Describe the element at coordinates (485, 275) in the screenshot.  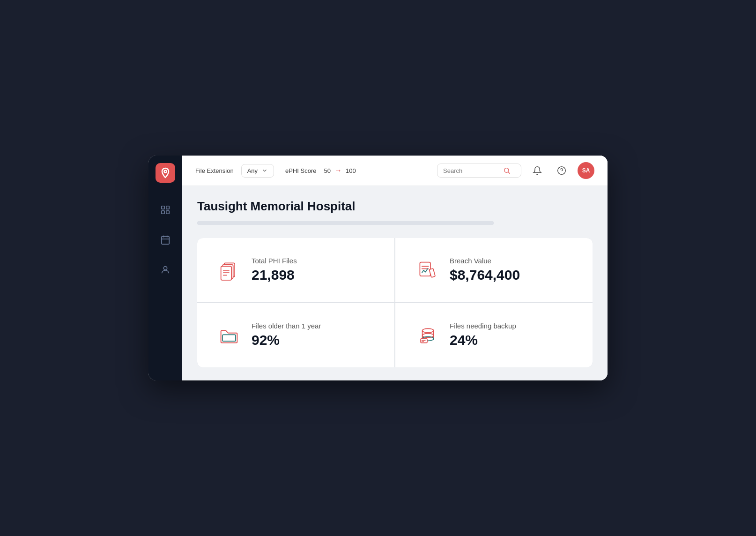
I see `stat-value-breach: $8,764,400` at that location.